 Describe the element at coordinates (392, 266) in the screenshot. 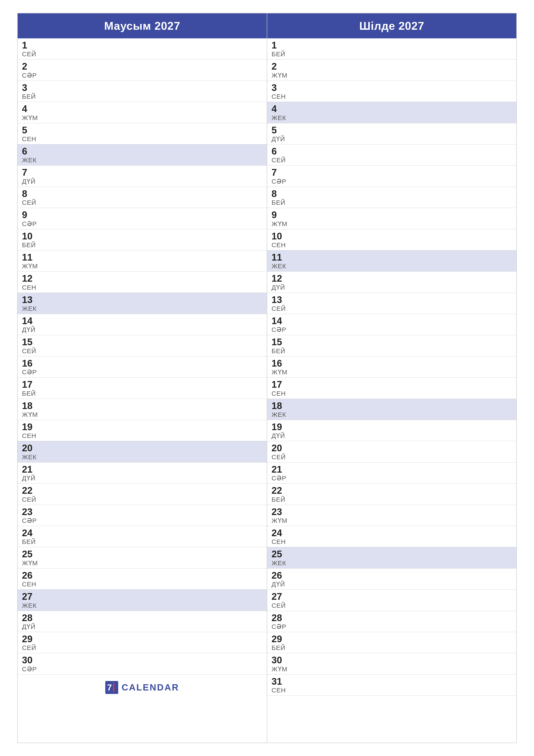

I see `july-day-name-11: ЖЕК` at that location.